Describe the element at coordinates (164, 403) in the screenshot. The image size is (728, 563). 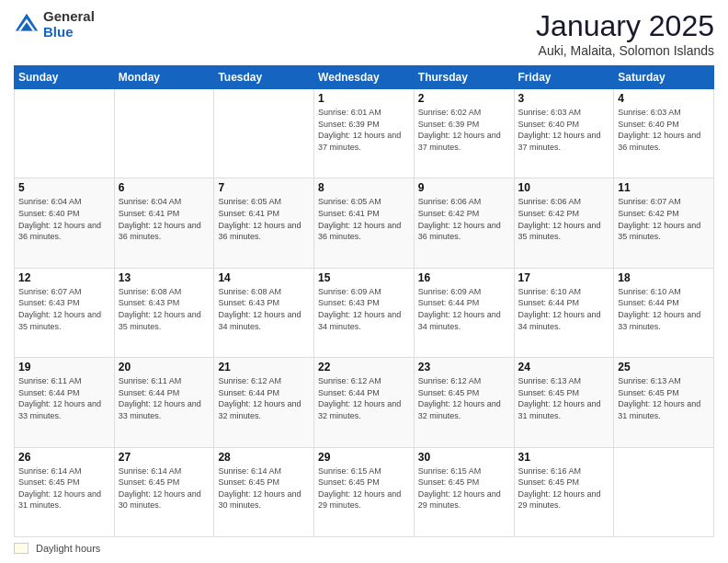
I see `calendar-cell: 20Sunrise: 6:11 AM Sunset: 6:44 PM Dayli…` at that location.